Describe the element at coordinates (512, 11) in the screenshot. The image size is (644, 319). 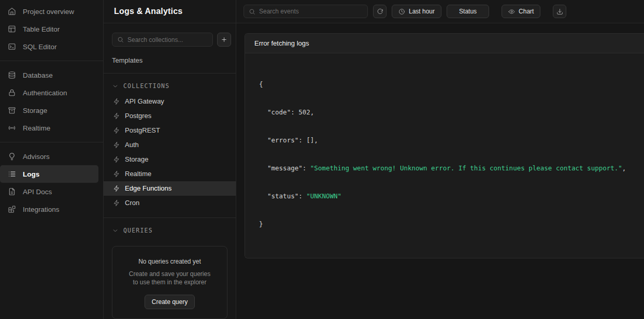
I see `eye-icon` at that location.